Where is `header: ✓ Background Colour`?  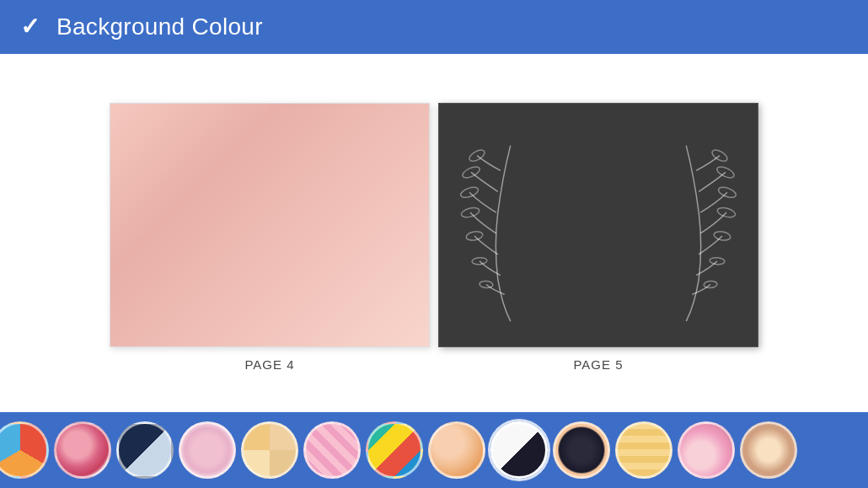
header: ✓ Background Colour is located at coordinates (434, 27).